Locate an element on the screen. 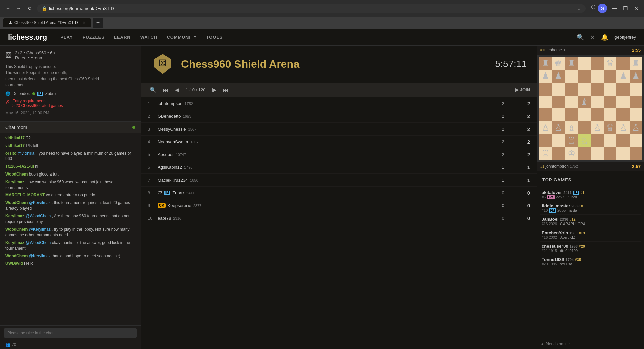 The height and width of the screenshot is (349, 644). dice-icon: ⚄ is located at coordinates (9, 55).